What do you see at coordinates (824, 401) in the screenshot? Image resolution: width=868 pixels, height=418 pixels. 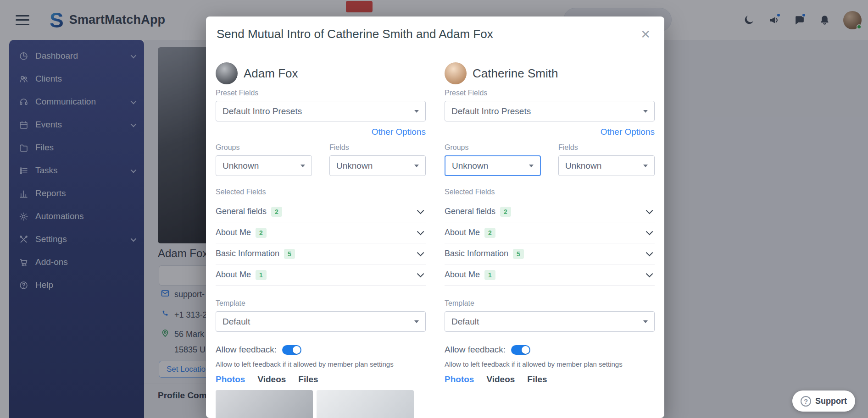 I see `support-button: ? Support` at bounding box center [824, 401].